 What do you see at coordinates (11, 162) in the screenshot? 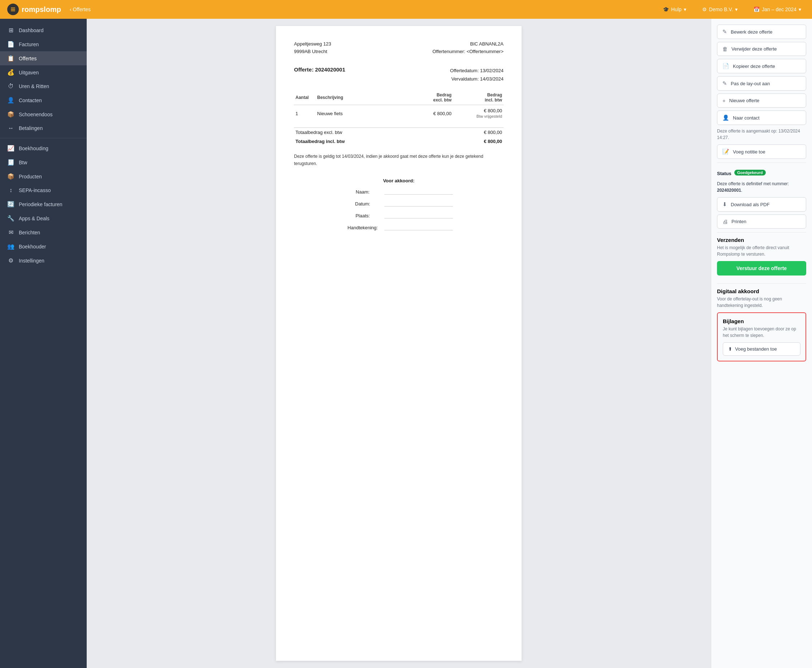
I see `btw-icon: 🧾` at bounding box center [11, 162].